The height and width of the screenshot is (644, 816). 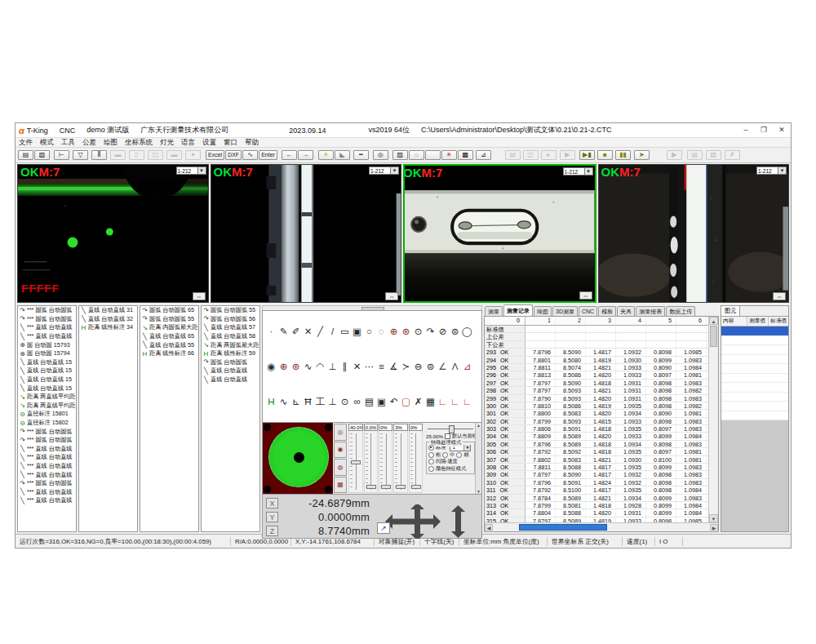 I want to click on palette-tool-icon: ∡, so click(x=393, y=366).